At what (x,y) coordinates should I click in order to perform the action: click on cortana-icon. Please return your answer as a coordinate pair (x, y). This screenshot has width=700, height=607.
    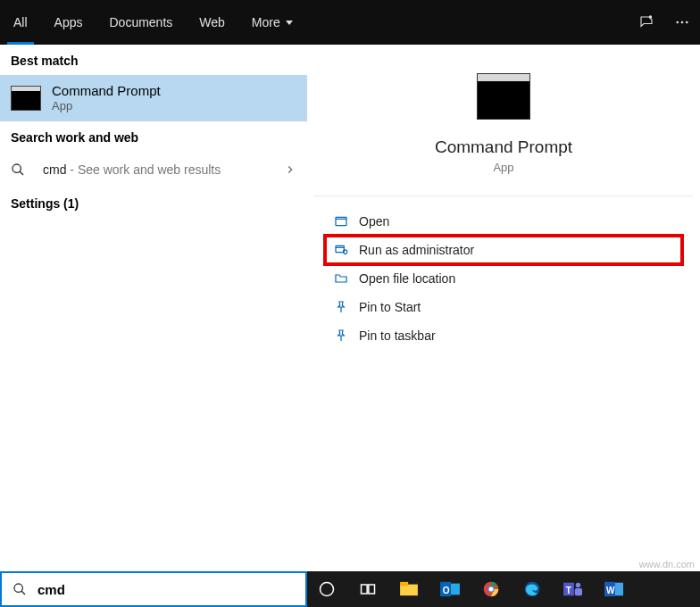
    Looking at the image, I should click on (327, 589).